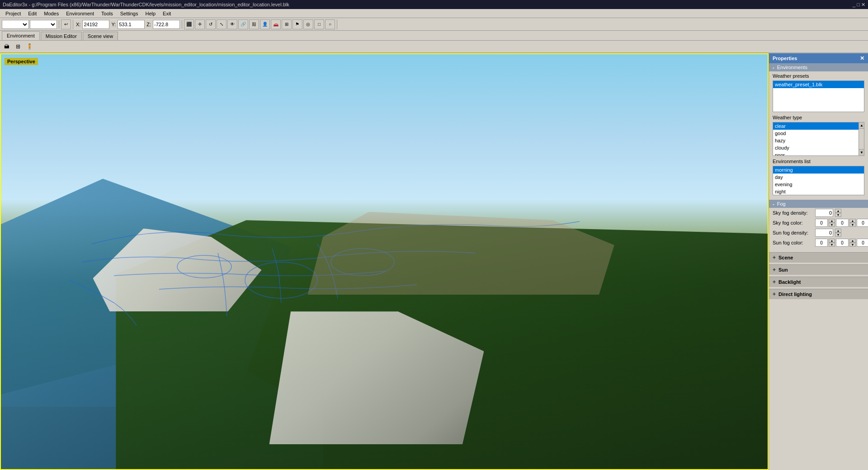 The height and width of the screenshot is (470, 868). I want to click on grid-icon-btn: ⊞, so click(18, 47).